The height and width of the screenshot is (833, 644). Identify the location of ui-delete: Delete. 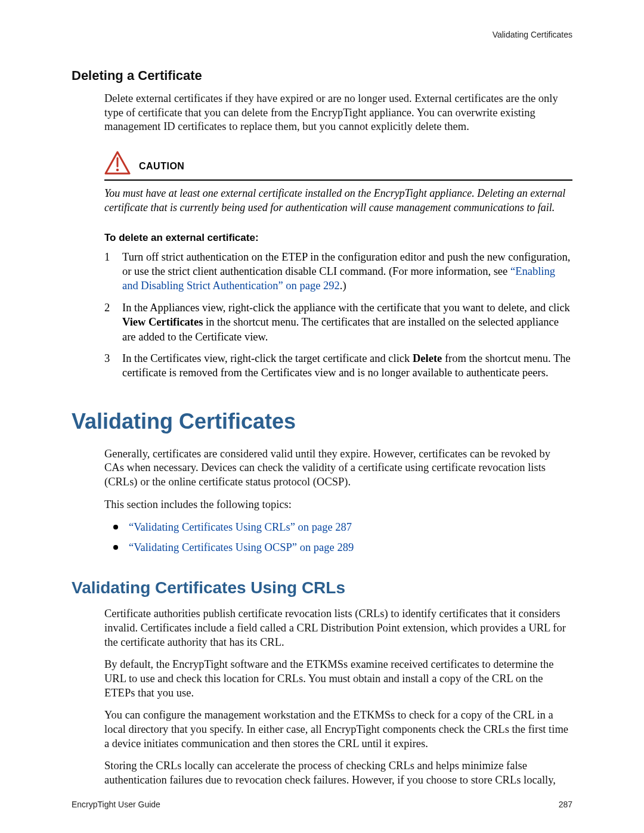
(427, 358).